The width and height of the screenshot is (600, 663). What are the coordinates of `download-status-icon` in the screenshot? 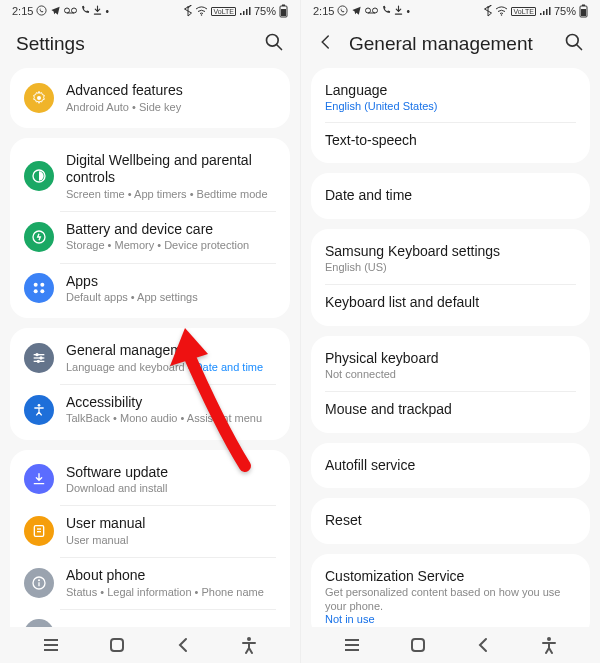 It's located at (98, 12).